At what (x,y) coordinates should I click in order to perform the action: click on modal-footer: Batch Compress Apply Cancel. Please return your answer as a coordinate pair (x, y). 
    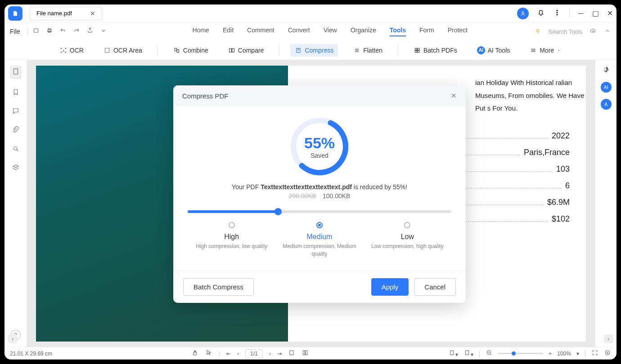
    Looking at the image, I should click on (320, 287).